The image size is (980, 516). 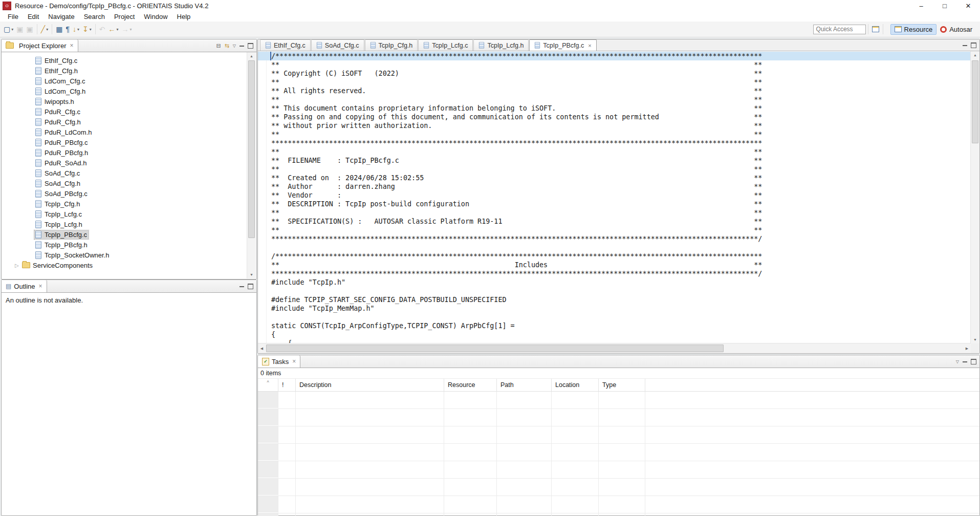 What do you see at coordinates (124, 71) in the screenshot?
I see `tree-item-EthIf_Cfg.h: EthIf_Cfg.h` at bounding box center [124, 71].